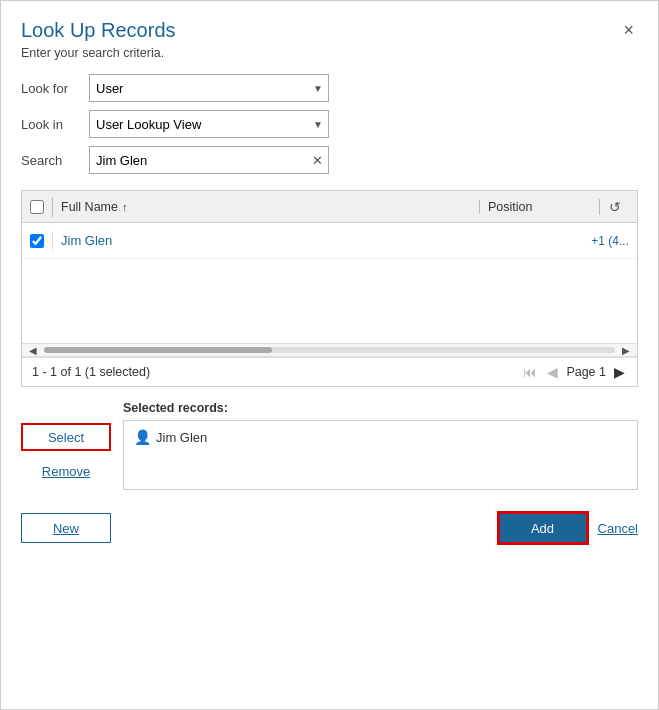 The image size is (659, 710). What do you see at coordinates (330, 446) in the screenshot?
I see `selected-section: Select Remove Selected records: 👤 Jim Gl…` at bounding box center [330, 446].